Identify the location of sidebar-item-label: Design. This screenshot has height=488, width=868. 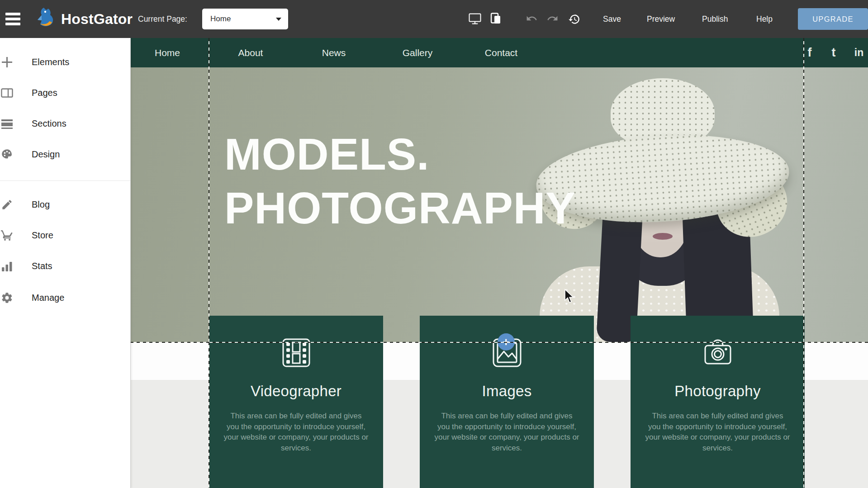
(46, 154).